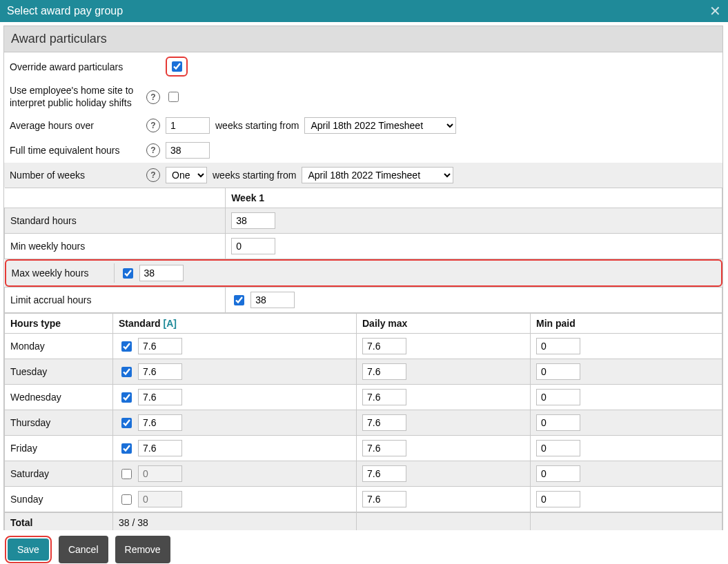  Describe the element at coordinates (61, 273) in the screenshot. I see `max-weekly-label: Max weekly hours` at that location.